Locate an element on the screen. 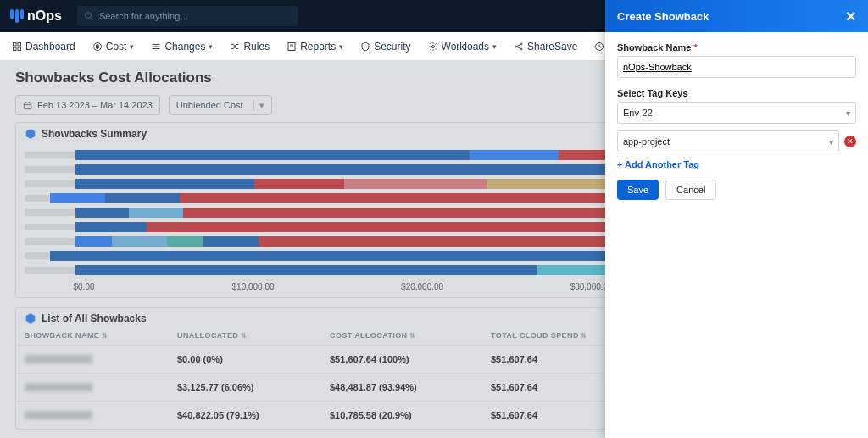 This screenshot has height=438, width=868. changes-icon is located at coordinates (156, 47).